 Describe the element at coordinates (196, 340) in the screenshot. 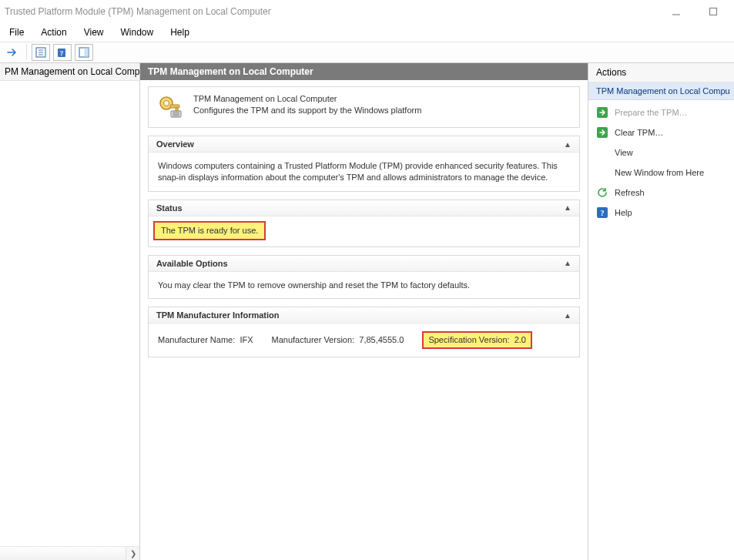

I see `mfr-name-label: Manufacturer Name:` at that location.